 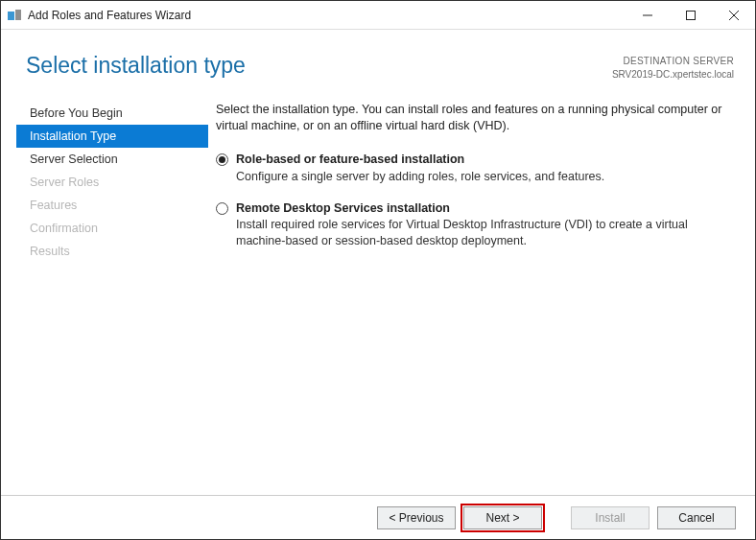 What do you see at coordinates (673, 75) in the screenshot?
I see `destination-server-name: SRV2019-DC.xpertstec.local` at bounding box center [673, 75].